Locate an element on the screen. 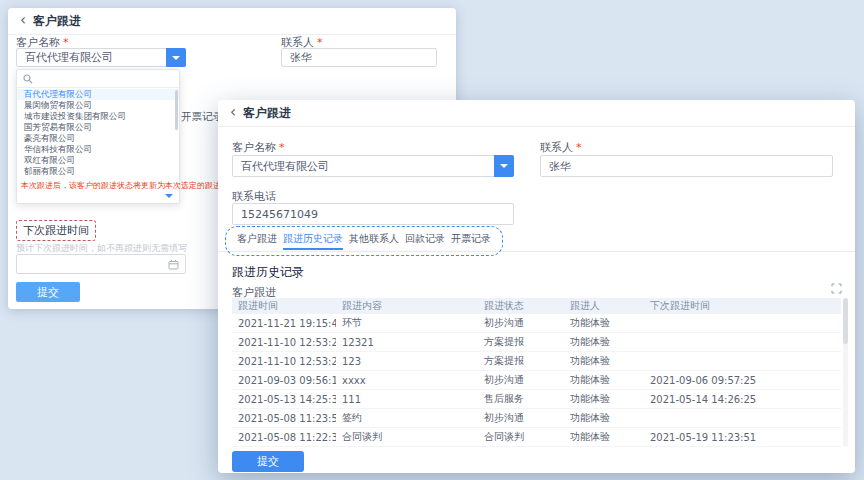 The image size is (864, 480). table-cell: 2021-05-08 11:23:56 is located at coordinates (284, 418).